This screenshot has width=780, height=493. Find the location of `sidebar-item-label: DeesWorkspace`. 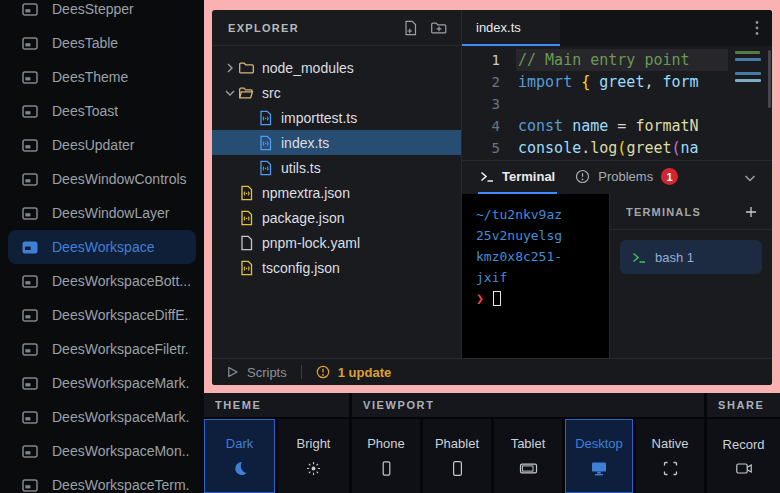

sidebar-item-label: DeesWorkspace is located at coordinates (103, 247).